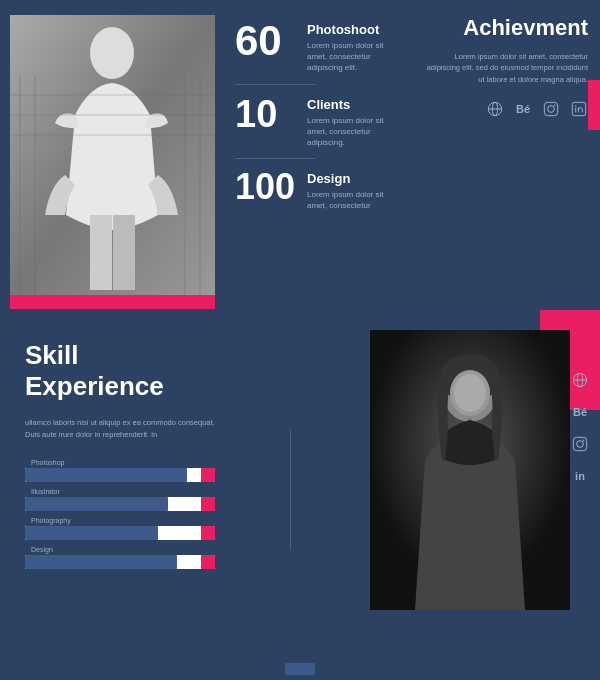  Describe the element at coordinates (580, 380) in the screenshot. I see `globe-icon-v` at that location.